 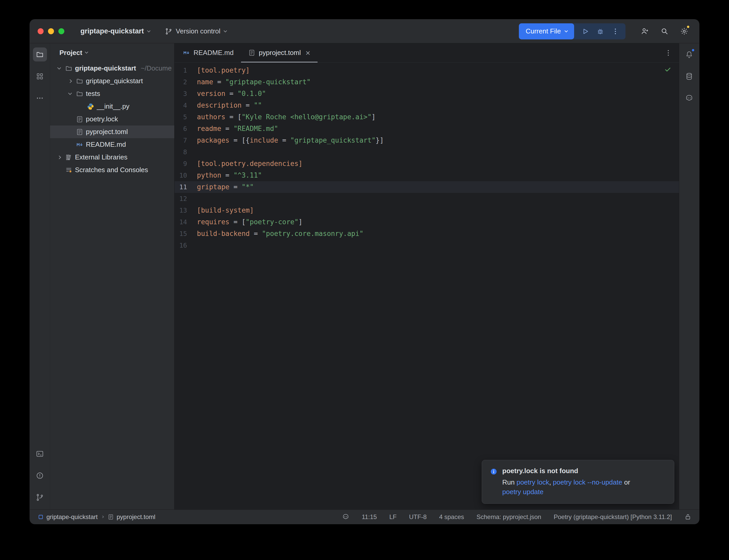 I want to click on code-token: [tool.poetry.dependencies], so click(x=249, y=163).